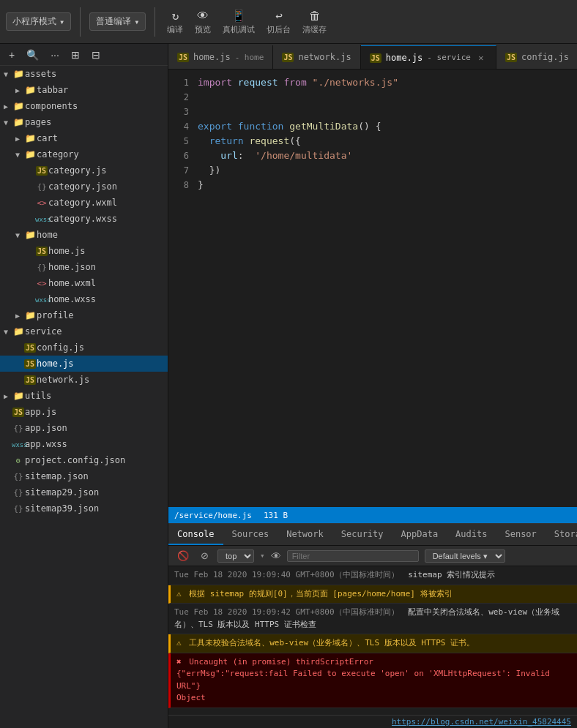 This screenshot has height=728, width=577. Describe the element at coordinates (44, 331) in the screenshot. I see `service-label: service` at that location.